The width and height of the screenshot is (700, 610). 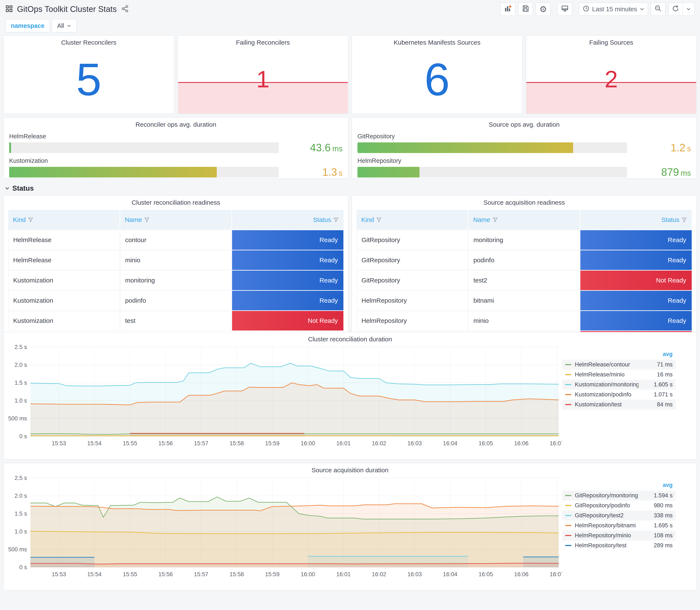 I want to click on variable-namespace-value-dropdown: All, so click(x=64, y=26).